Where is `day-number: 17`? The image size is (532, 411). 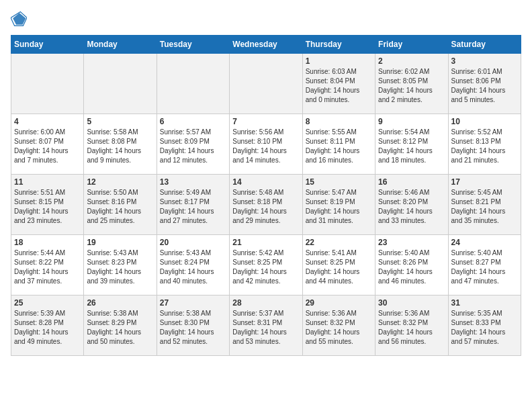 day-number: 17 is located at coordinates (485, 182).